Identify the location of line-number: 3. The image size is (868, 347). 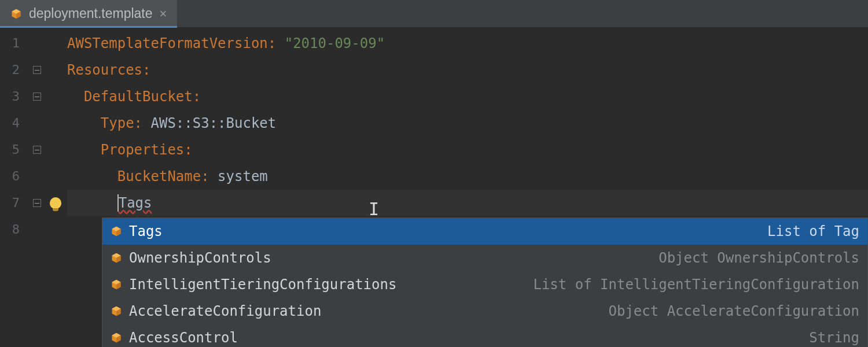
(15, 97).